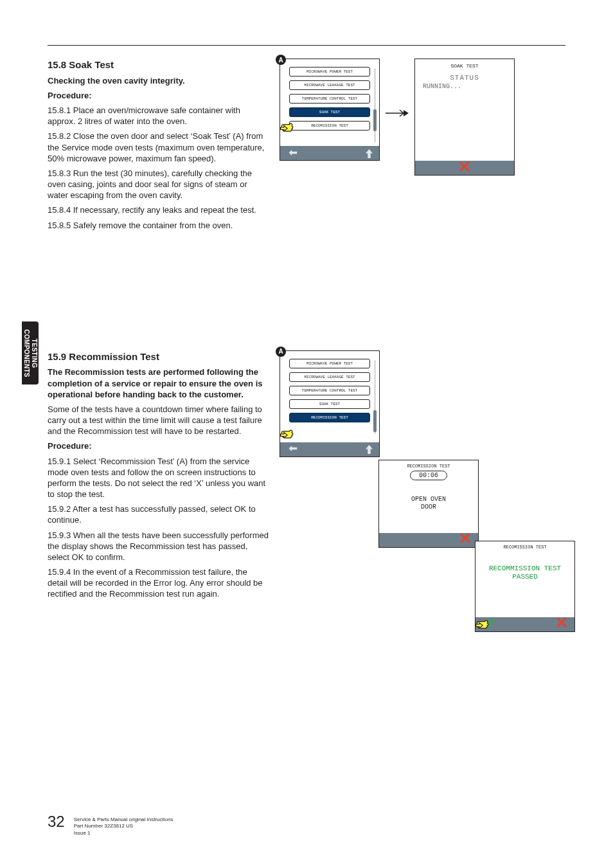 The width and height of the screenshot is (613, 868). Describe the element at coordinates (330, 126) in the screenshot. I see `menu-item-recommission: RECOMISSION TEST` at that location.